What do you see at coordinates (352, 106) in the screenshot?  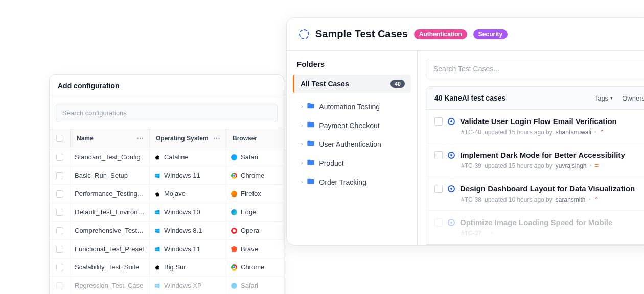 I see `folder-item: ›Automation Testing` at bounding box center [352, 106].